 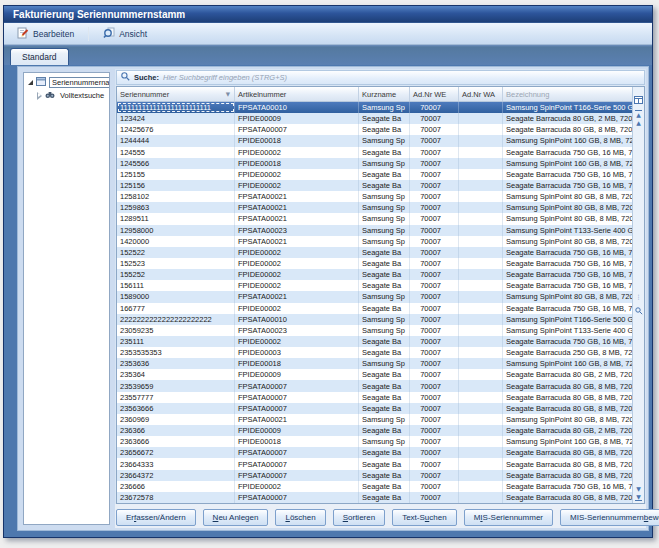 I want to click on table-row: 23557777FPSATA00007Seagate Ba70007Seagat…, so click(x=374, y=398).